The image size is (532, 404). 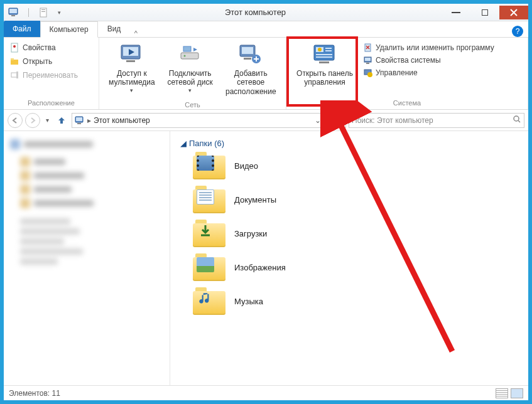 What do you see at coordinates (334, 120) in the screenshot?
I see `refresh-icon` at bounding box center [334, 120].